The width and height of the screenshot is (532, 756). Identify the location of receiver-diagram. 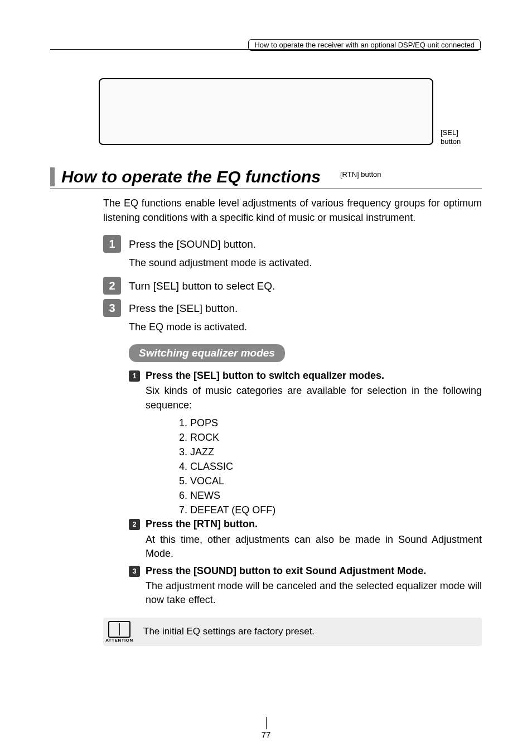
(266, 112).